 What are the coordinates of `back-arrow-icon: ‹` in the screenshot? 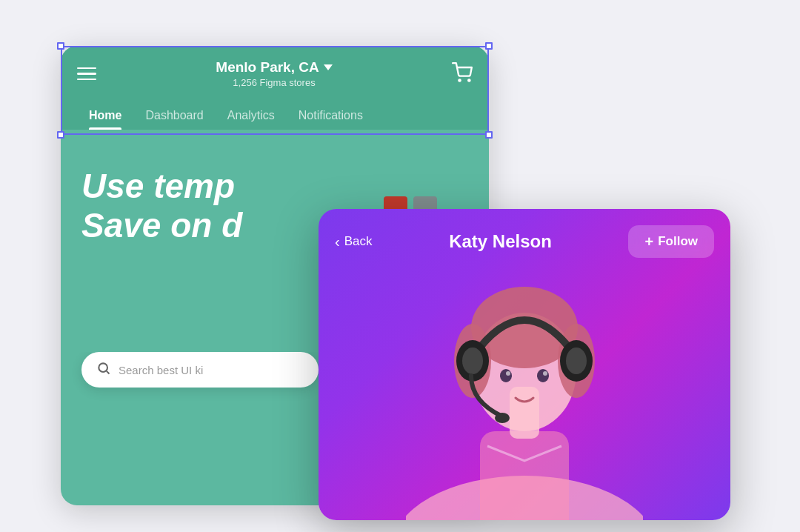 It's located at (338, 242).